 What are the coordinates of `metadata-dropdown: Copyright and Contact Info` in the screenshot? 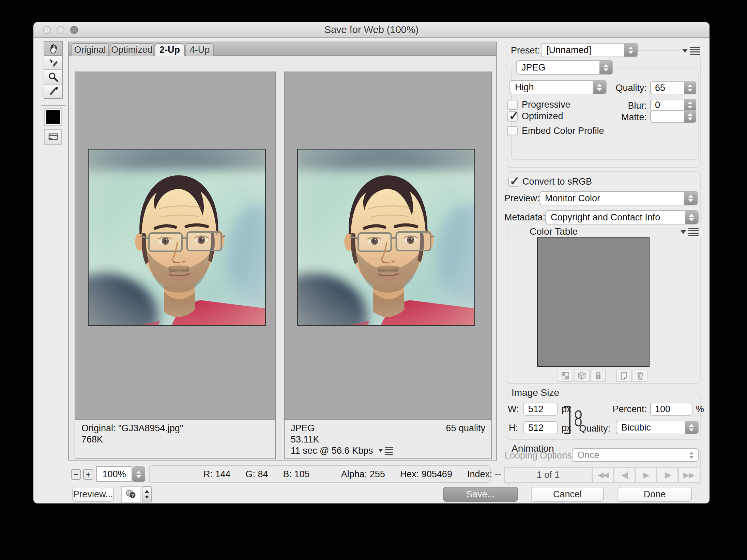 It's located at (622, 217).